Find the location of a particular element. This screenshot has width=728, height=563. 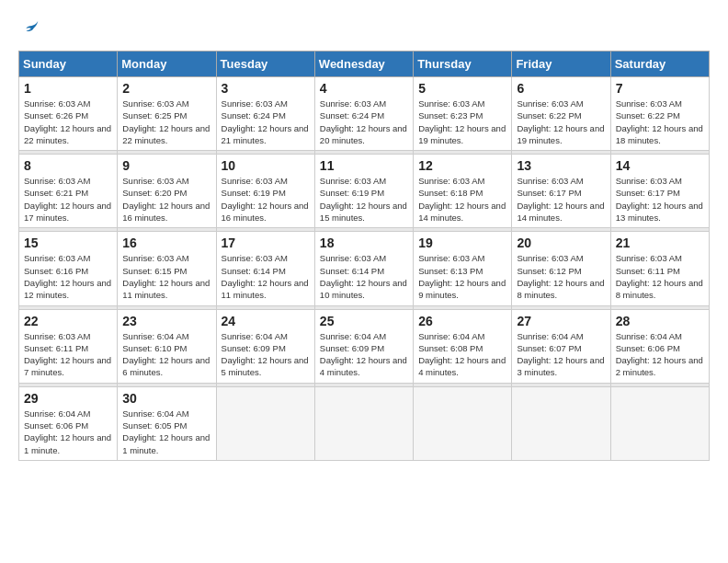

day-number: 27 is located at coordinates (561, 321).